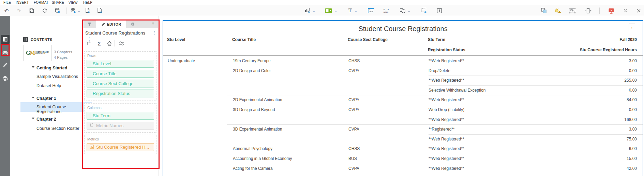 The height and width of the screenshot is (176, 644). I want to click on chapter-row-3: Chapter 2⋮, so click(56, 119).